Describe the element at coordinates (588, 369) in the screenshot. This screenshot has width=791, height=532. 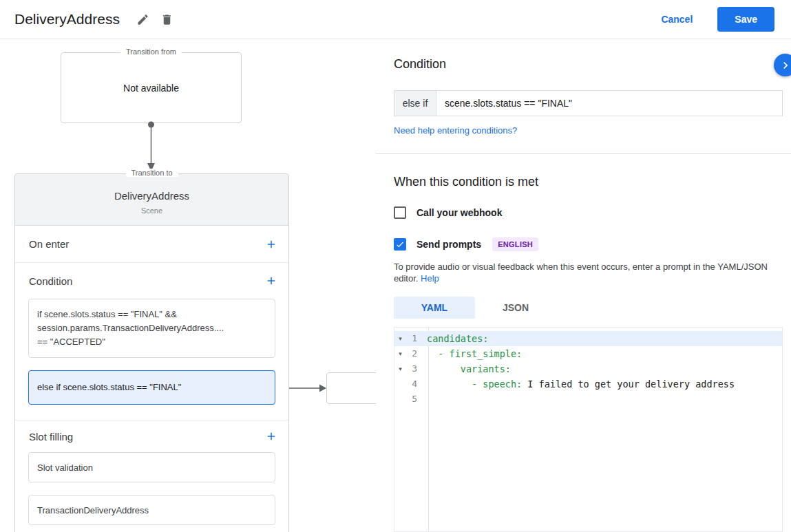
I see `editor-line: ▾3 variants:` at that location.